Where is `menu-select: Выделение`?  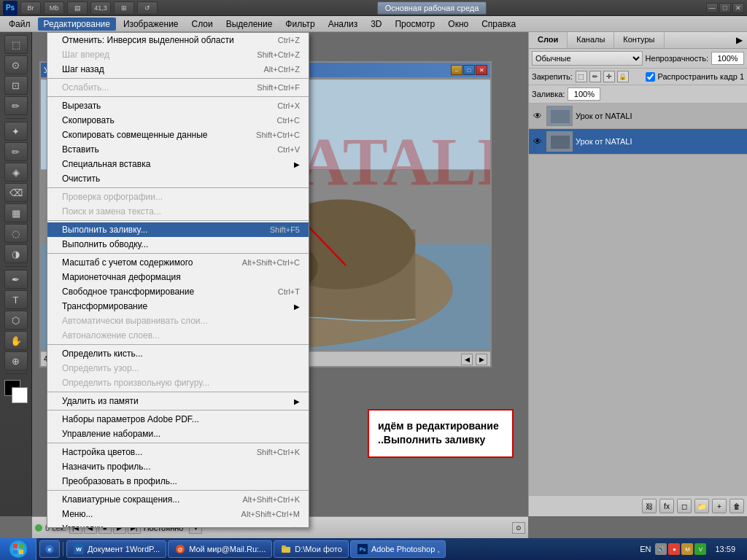
menu-select: Выделение is located at coordinates (249, 24).